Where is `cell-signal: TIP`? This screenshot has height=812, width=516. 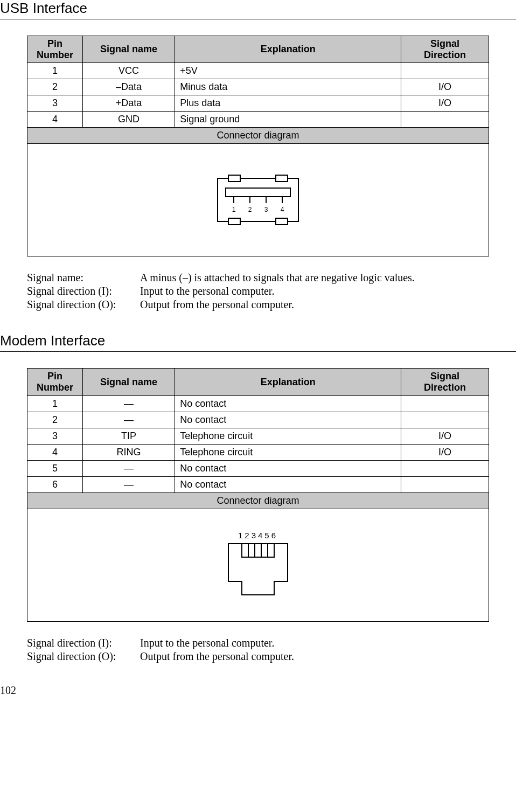
cell-signal: TIP is located at coordinates (128, 436).